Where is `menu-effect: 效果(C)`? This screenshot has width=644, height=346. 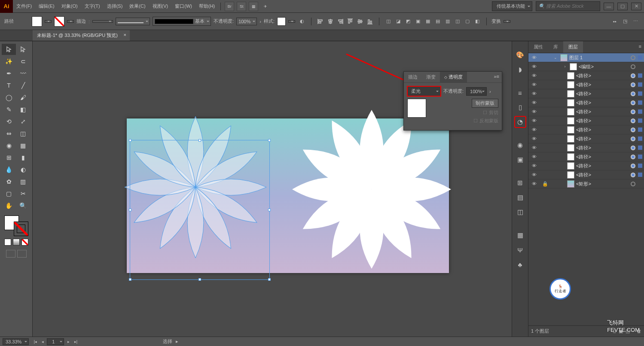 menu-effect: 效果(C) is located at coordinates (137, 6).